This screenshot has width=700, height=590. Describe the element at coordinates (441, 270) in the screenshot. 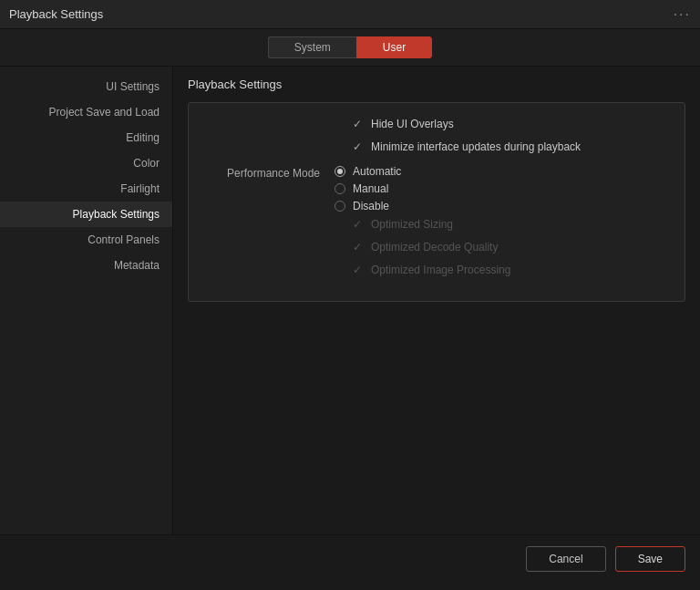

I see `optimized-image-label: Optimized Image Processing` at that location.